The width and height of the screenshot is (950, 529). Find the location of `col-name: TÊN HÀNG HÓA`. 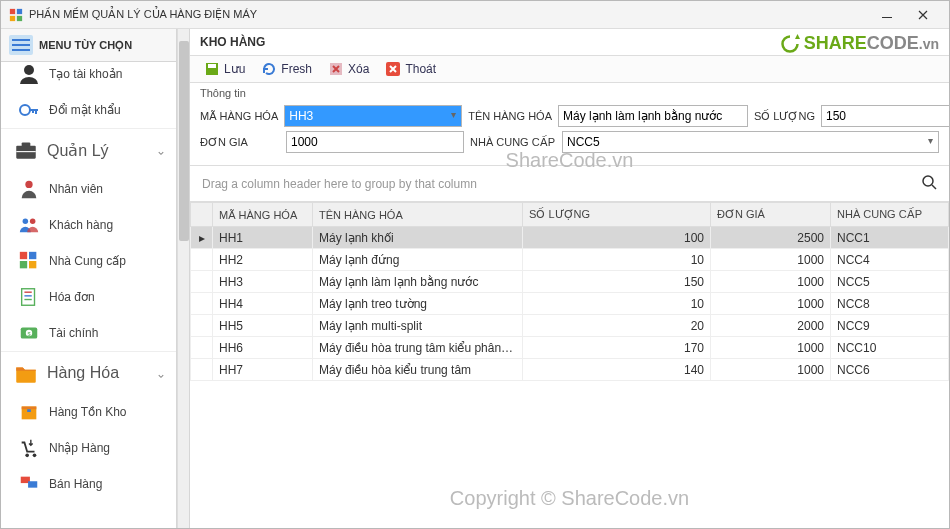

col-name: TÊN HÀNG HÓA is located at coordinates (418, 215).